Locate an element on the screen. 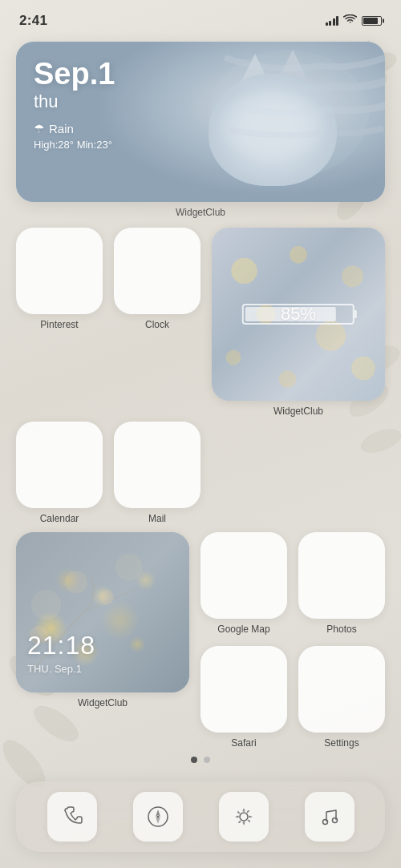  dock-settings is located at coordinates (244, 817).